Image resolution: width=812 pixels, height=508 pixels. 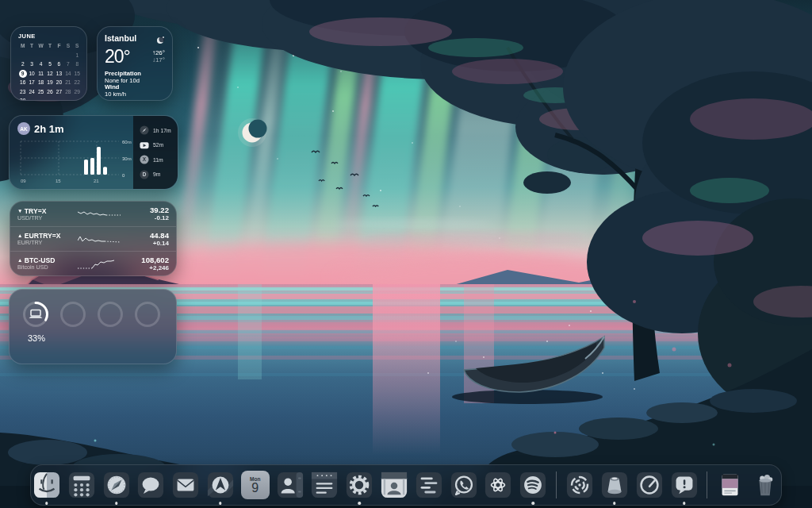 What do you see at coordinates (94, 264) in the screenshot?
I see `stock-row: ▲ BTC-USDBitcoin USD108,602+2,246` at bounding box center [94, 264].